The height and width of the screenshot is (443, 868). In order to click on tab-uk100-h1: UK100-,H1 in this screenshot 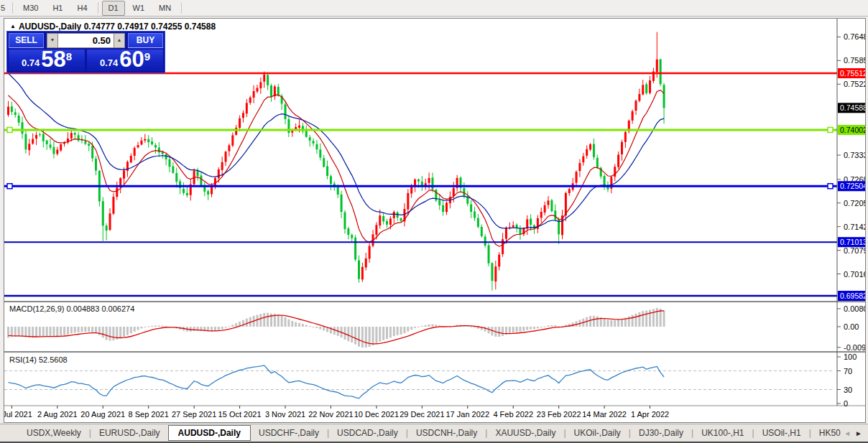, I will do `click(723, 433)`.